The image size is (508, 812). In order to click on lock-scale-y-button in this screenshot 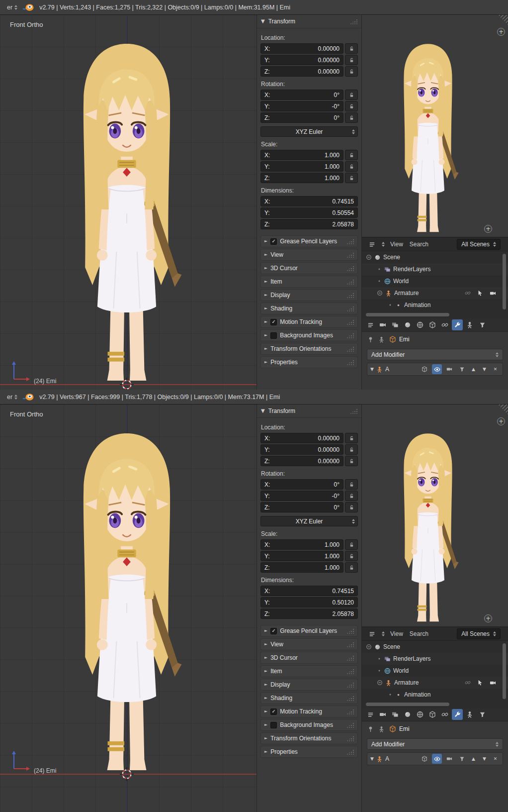, I will do `click(351, 556)`.